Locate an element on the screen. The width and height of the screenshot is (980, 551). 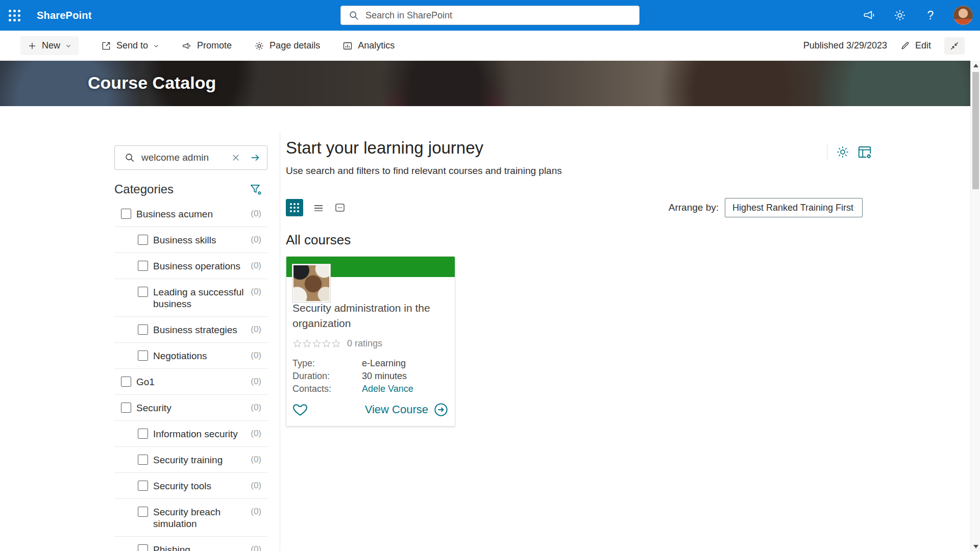
collapse-view-button is located at coordinates (954, 46).